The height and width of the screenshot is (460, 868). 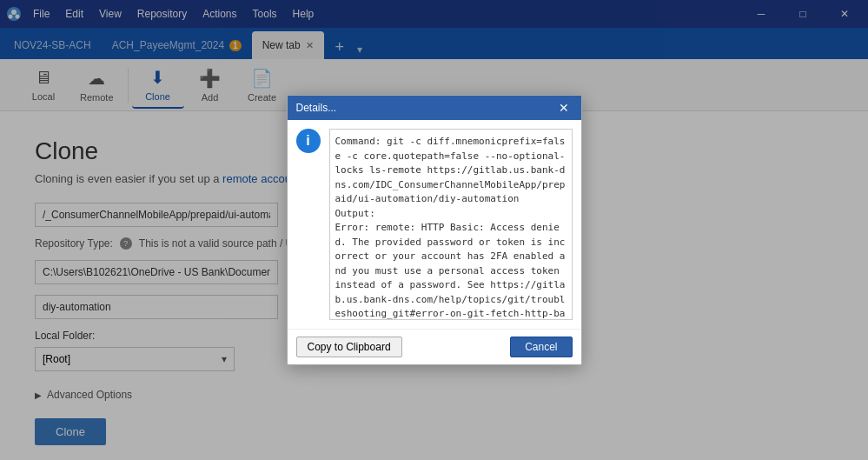 What do you see at coordinates (316, 108) in the screenshot?
I see `modal-title: Details...` at bounding box center [316, 108].